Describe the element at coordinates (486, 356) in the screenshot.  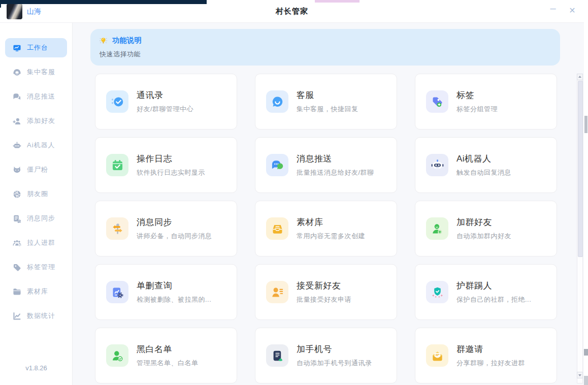
I see `card-group-invite: 群邀请分享群聊，拉好友进群` at that location.